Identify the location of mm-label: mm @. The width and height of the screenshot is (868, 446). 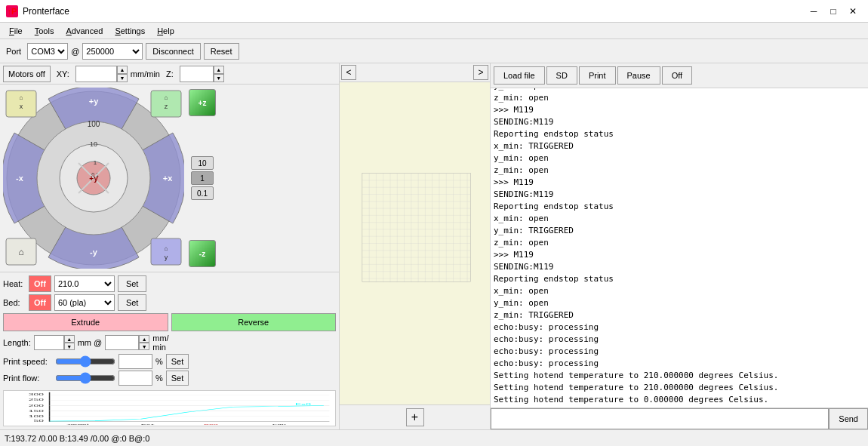
(91, 343).